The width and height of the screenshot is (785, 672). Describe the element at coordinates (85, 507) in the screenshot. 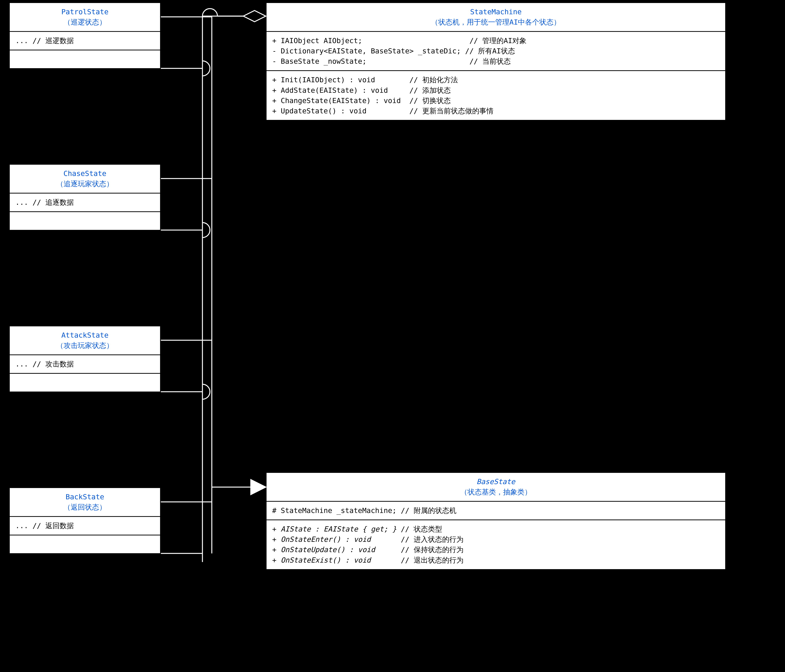

I see `class-subtitle: （返回状态）` at that location.